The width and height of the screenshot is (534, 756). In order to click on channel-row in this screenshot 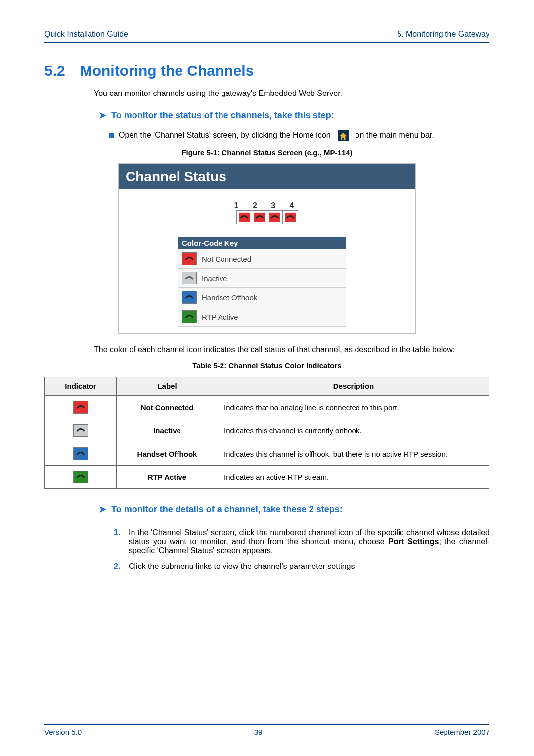, I will do `click(267, 217)`.